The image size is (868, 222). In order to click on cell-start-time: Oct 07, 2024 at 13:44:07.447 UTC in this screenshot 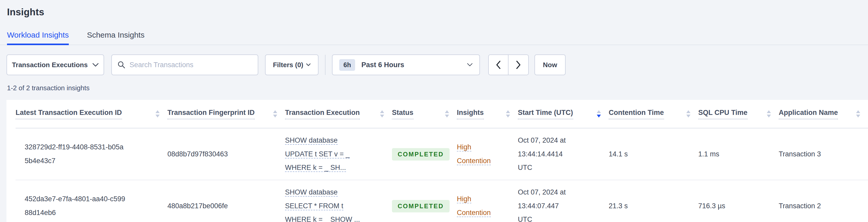, I will do `click(551, 203)`.